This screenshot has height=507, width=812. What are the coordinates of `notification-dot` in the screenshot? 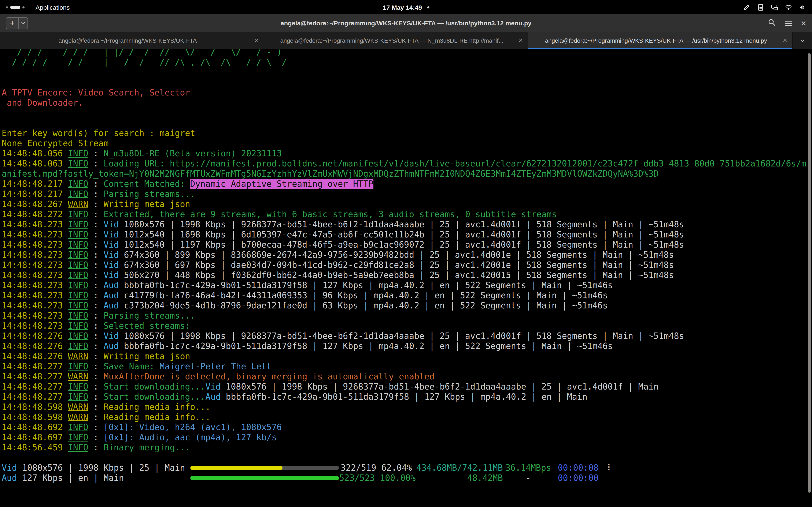 It's located at (428, 7).